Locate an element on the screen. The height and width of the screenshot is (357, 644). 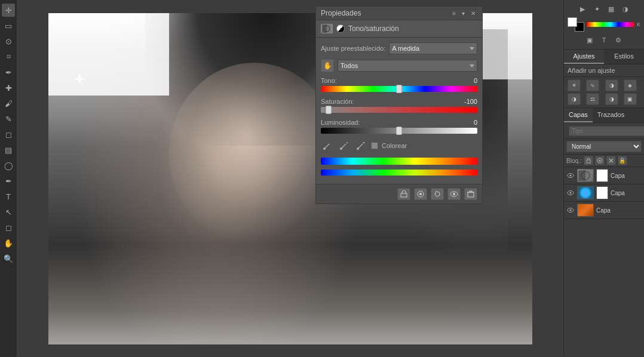
curves-adj-icon: ∿ is located at coordinates (593, 85).